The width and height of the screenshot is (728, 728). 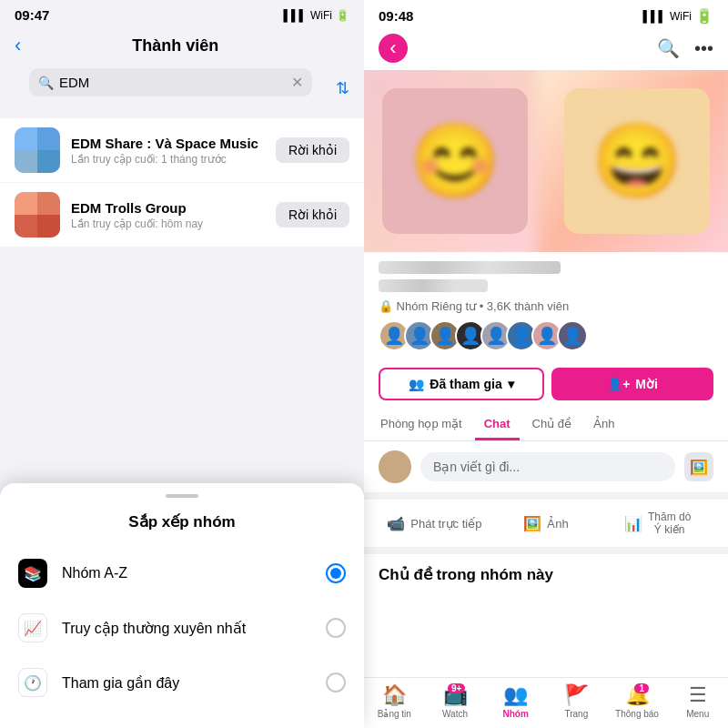 I want to click on face-emoji-right: 😄, so click(x=637, y=161).